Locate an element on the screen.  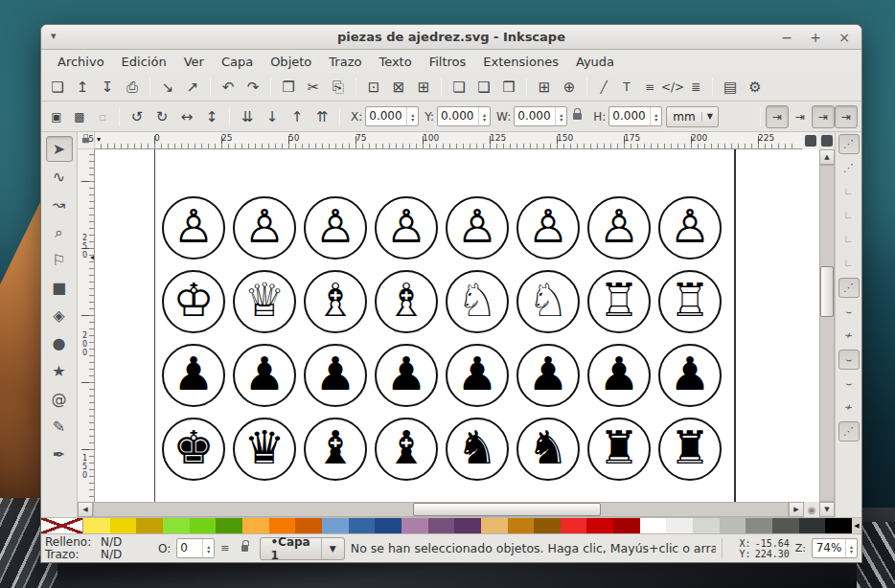
deselect: ▫ is located at coordinates (103, 117).